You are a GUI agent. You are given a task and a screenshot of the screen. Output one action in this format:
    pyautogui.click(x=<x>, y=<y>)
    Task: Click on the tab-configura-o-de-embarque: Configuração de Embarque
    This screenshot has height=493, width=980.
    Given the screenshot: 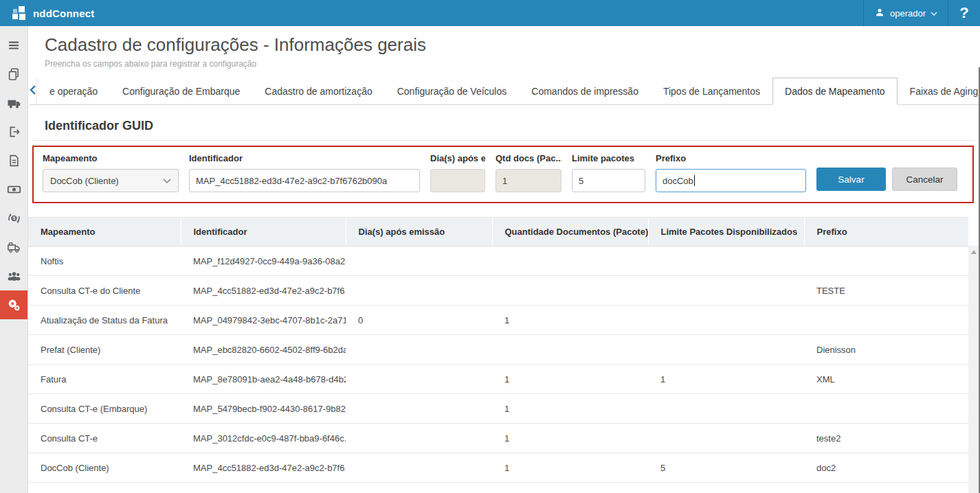 What is the action you would take?
    pyautogui.click(x=181, y=91)
    